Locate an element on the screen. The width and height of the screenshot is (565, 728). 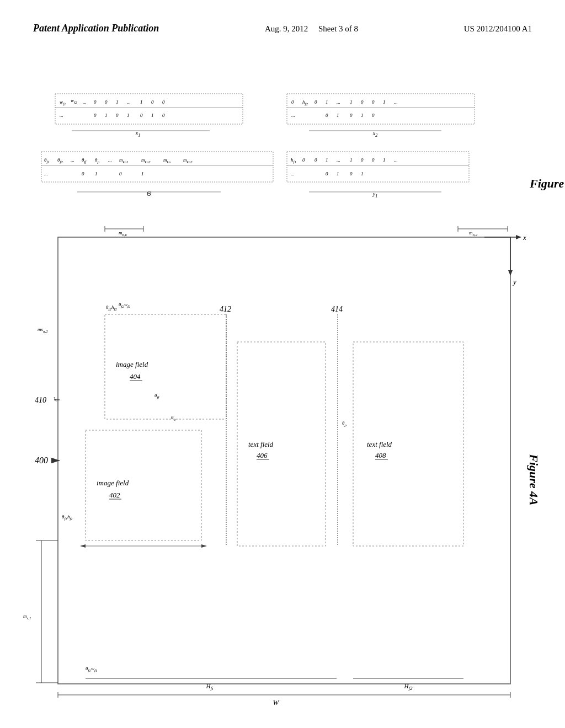
svg-text: θf2wf2 is located at coordinates (125, 306).